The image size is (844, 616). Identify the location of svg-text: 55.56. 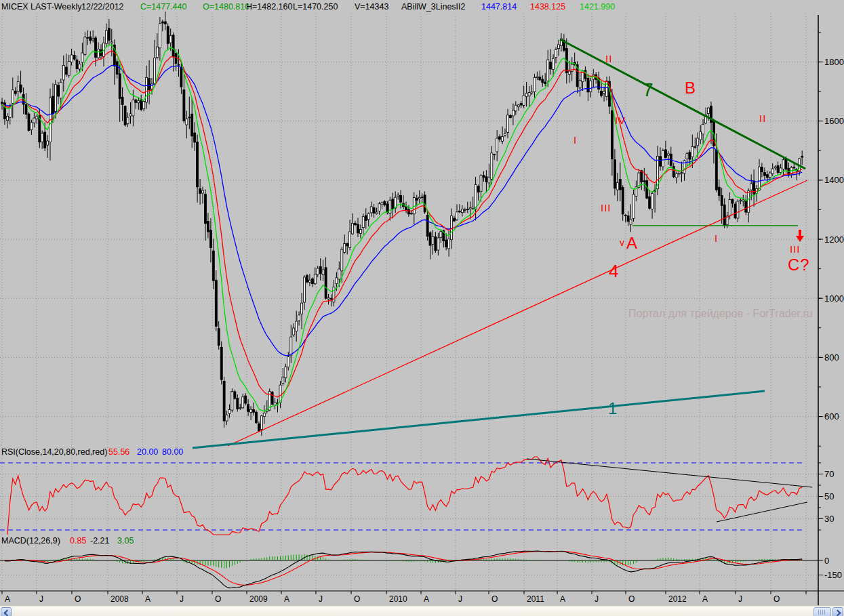
(119, 452).